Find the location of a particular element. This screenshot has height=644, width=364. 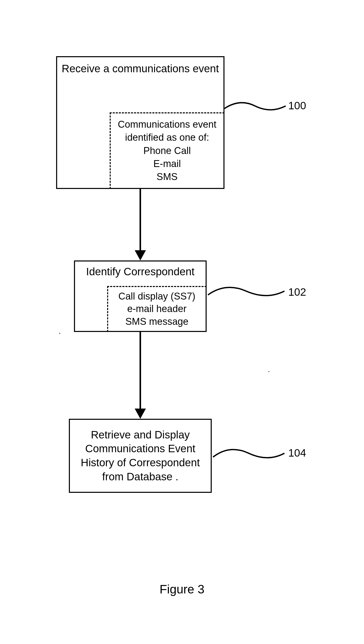

ref-label-102: 102 is located at coordinates (297, 292).